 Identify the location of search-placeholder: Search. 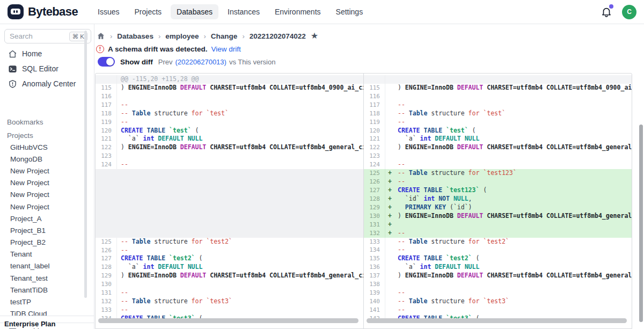
(40, 36).